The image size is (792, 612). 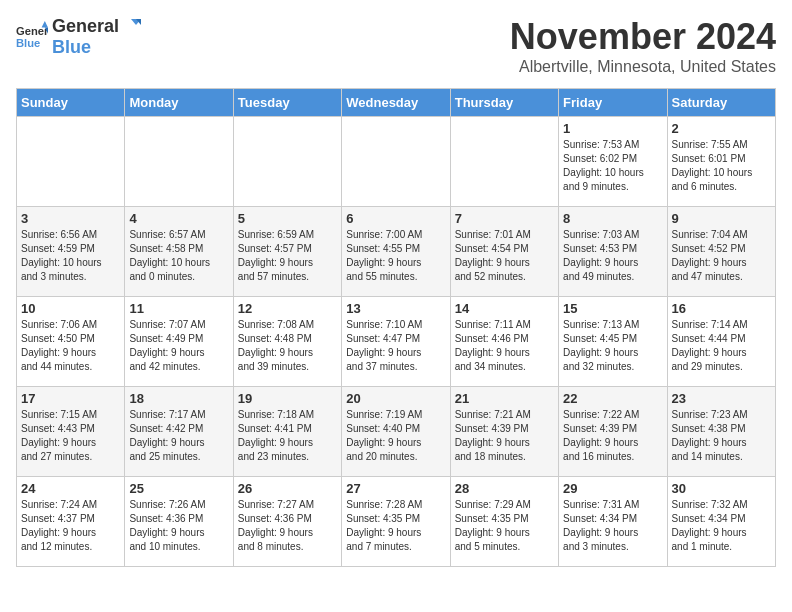 I want to click on table-row: 21Sunrise: 7:21 AM Sunset: 4:39 PM Dayli…, so click(x=504, y=432).